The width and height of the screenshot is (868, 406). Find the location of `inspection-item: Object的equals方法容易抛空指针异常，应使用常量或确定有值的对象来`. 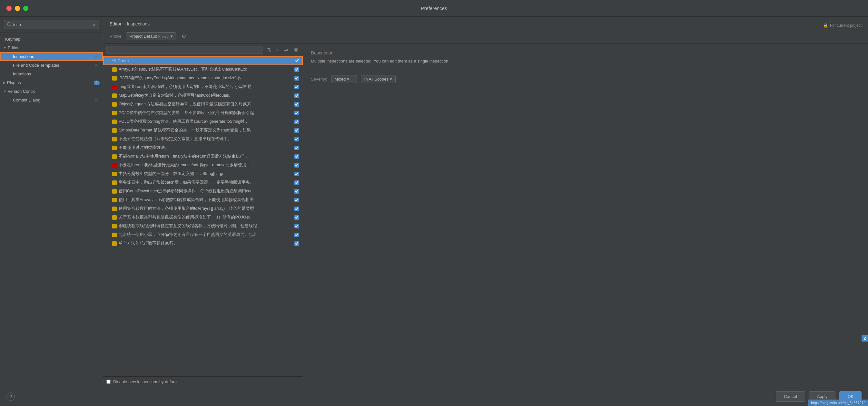

inspection-item: Object的equals方法容易抛空指针异常，应使用常量或确定有值的对象来 is located at coordinates (203, 104).